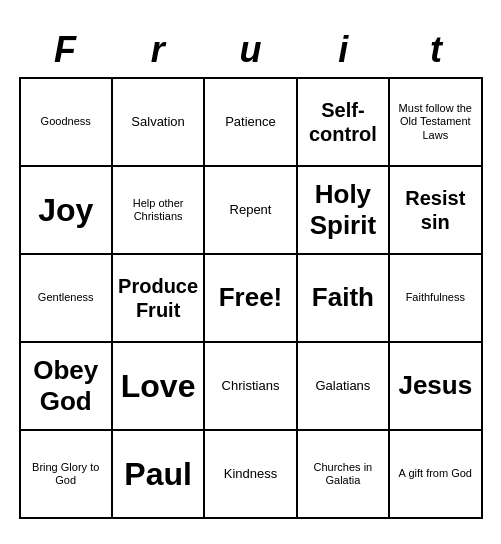  I want to click on cell-r2-c3: Faith, so click(344, 299).